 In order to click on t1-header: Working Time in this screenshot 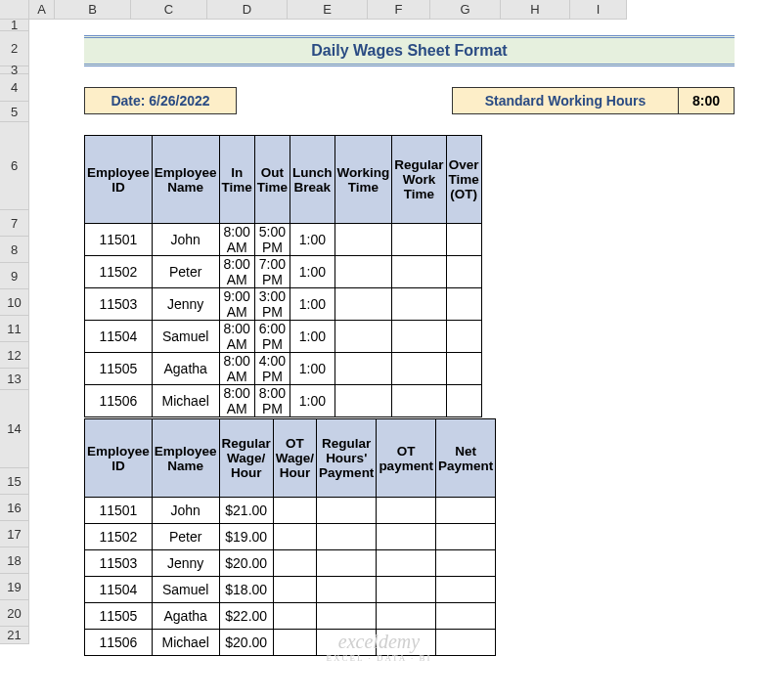, I will do `click(364, 180)`.